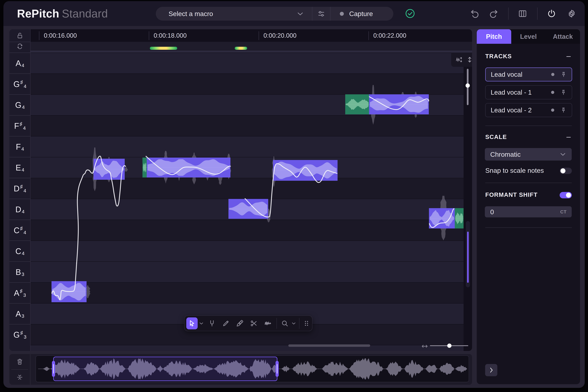  What do you see at coordinates (329, 346) in the screenshot?
I see `horizontal-scrollbar` at bounding box center [329, 346].